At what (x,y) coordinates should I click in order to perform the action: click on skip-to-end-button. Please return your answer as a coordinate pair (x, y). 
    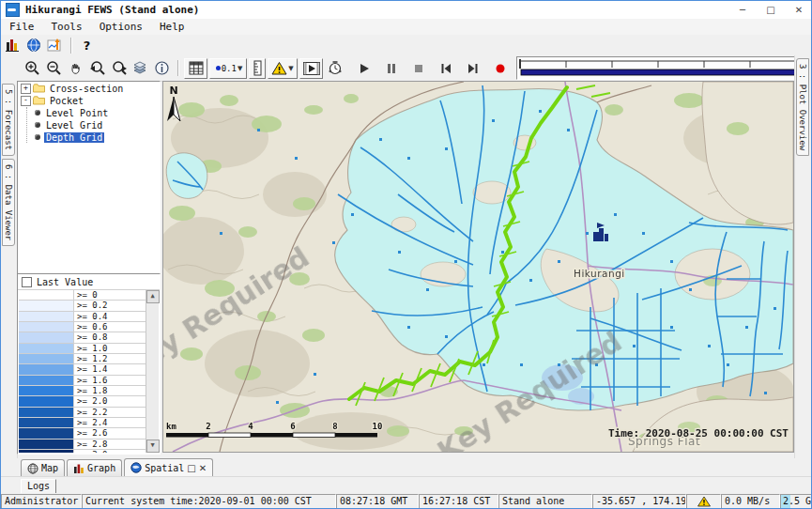
    Looking at the image, I should click on (473, 68).